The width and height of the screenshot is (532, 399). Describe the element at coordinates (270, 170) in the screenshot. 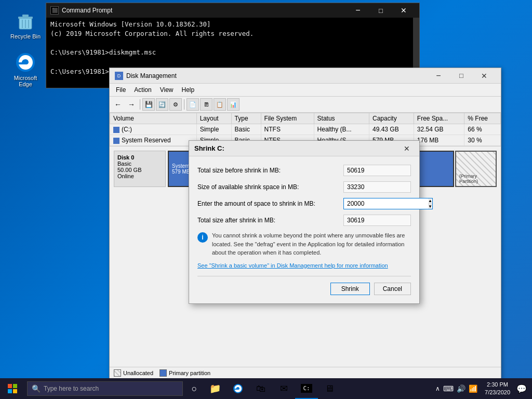

I see `shrink-label-total-before: Total size before shrink in MB:` at that location.